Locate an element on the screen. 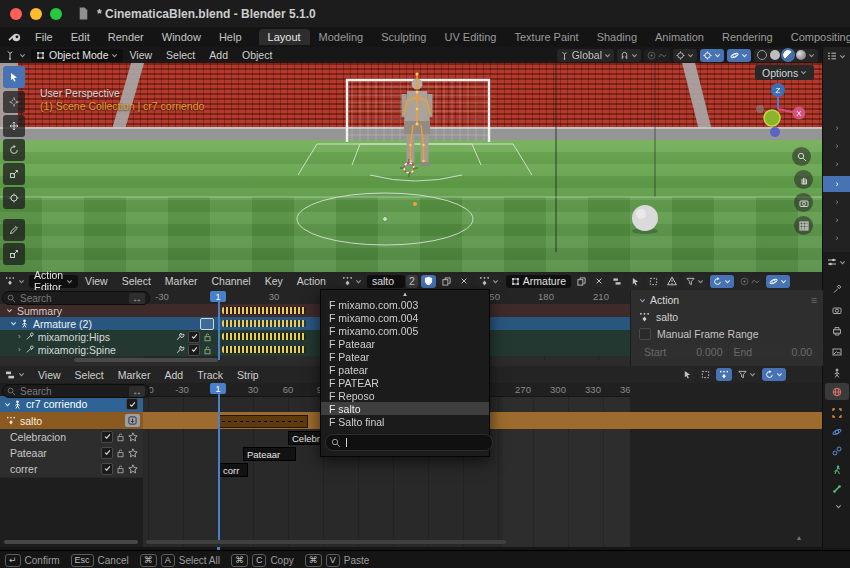 The width and height of the screenshot is (850, 568). tab-compositing: Compositing is located at coordinates (816, 37).